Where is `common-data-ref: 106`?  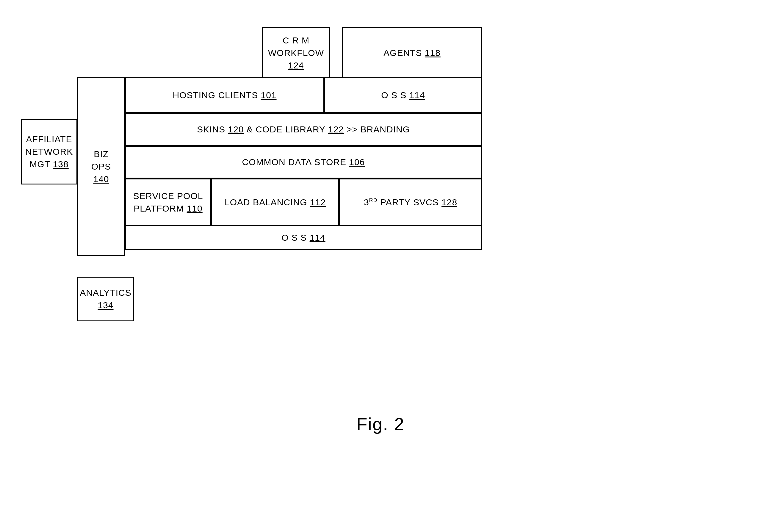 common-data-ref: 106 is located at coordinates (357, 162).